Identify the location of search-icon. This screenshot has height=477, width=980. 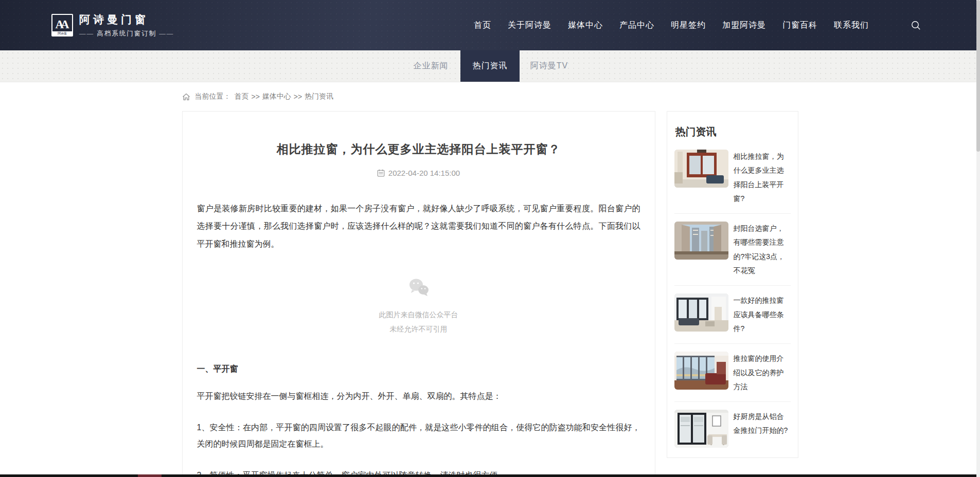
(916, 26).